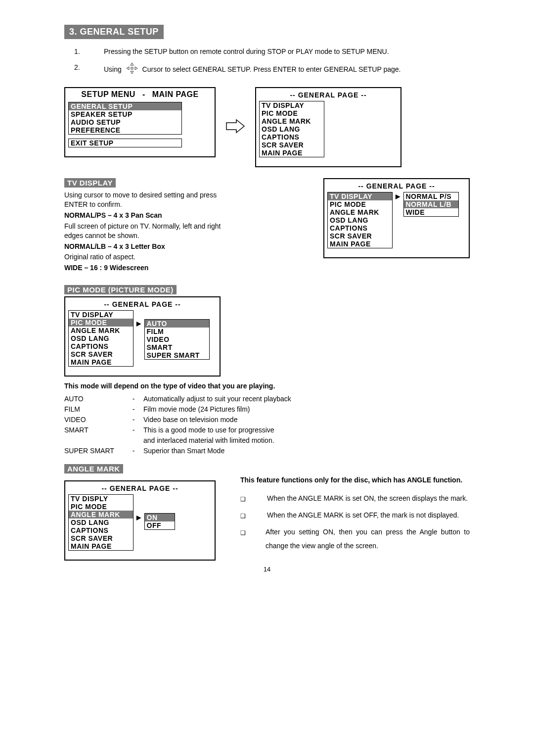  I want to click on page-number: 14, so click(267, 569).